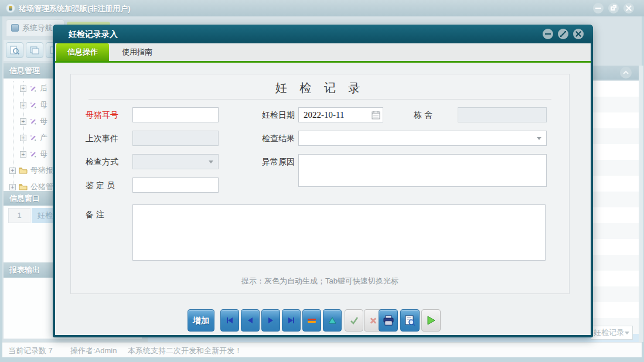 The height and width of the screenshot is (362, 644). What do you see at coordinates (410, 320) in the screenshot?
I see `preview-button` at bounding box center [410, 320].